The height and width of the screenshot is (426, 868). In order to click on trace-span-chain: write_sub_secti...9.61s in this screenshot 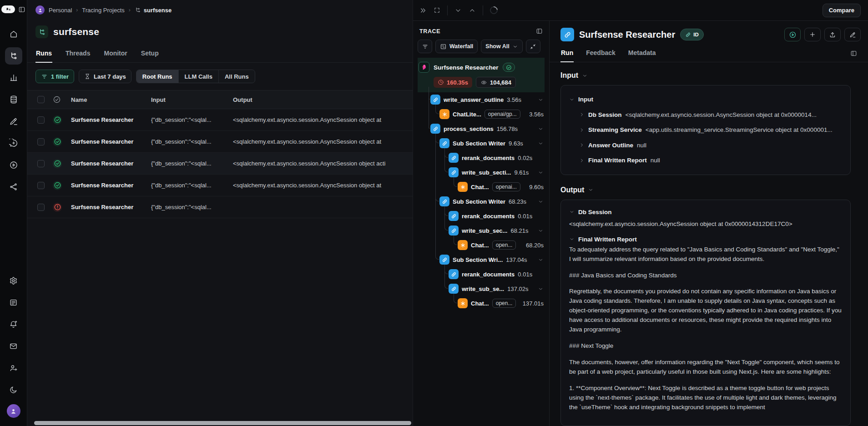, I will do `click(481, 172)`.